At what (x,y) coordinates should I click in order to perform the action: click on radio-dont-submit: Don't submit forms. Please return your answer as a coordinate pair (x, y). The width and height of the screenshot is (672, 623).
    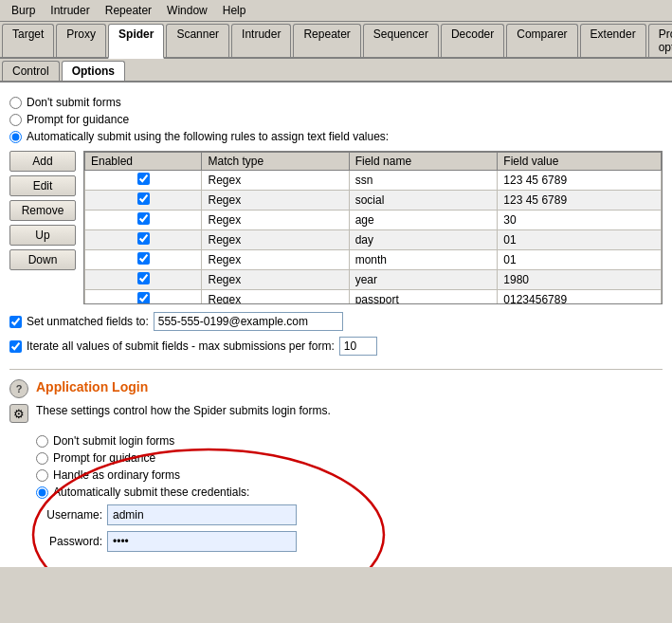
    Looking at the image, I should click on (336, 102).